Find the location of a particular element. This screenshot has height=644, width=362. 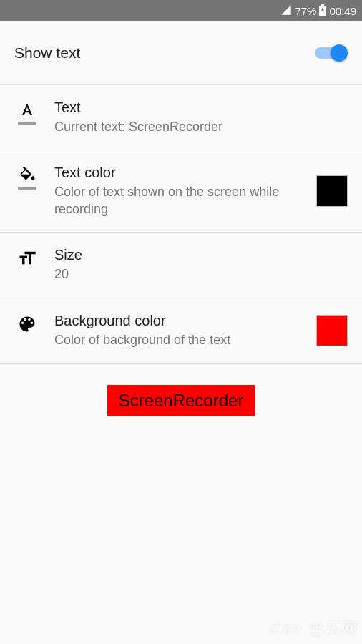

preview-area: ScreenRecorder is located at coordinates (181, 390).